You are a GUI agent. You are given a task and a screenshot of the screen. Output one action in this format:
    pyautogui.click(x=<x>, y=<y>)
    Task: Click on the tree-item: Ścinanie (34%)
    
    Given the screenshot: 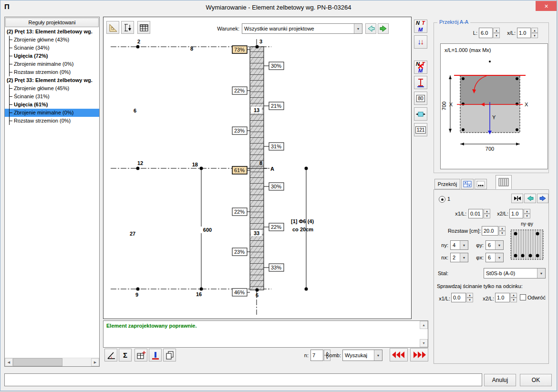 What is the action you would take?
    pyautogui.click(x=52, y=48)
    